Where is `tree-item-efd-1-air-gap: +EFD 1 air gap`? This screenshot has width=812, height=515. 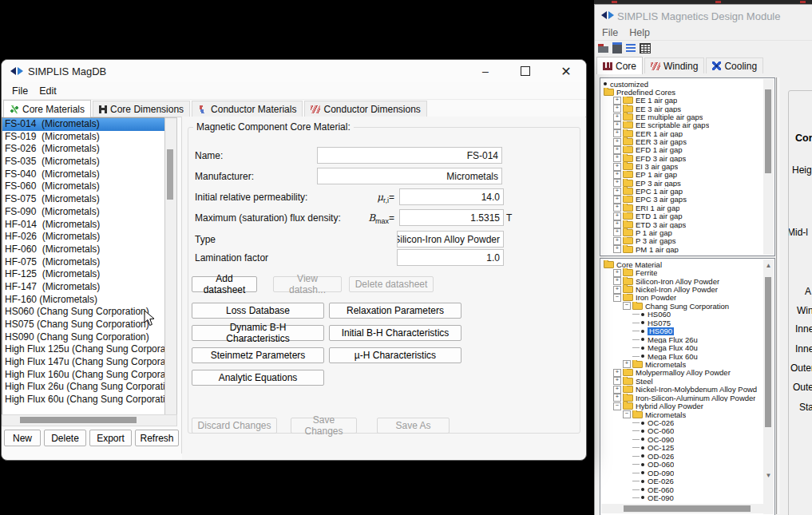
tree-item-efd-1-air-gap: +EFD 1 air gap is located at coordinates (682, 150).